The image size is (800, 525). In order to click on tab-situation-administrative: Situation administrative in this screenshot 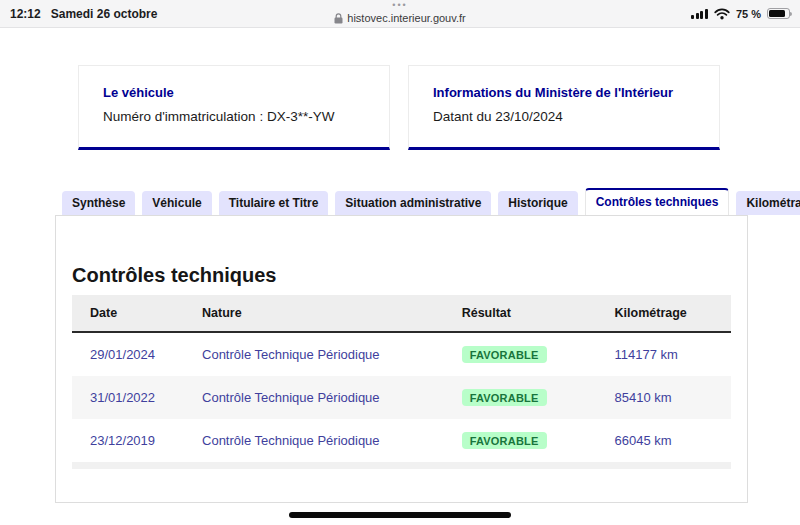, I will do `click(413, 203)`.